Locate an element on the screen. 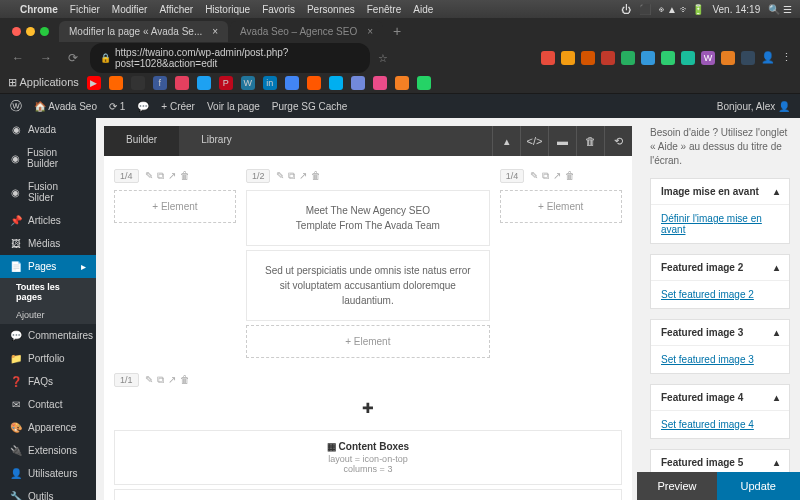 This screenshot has height=500, width=800. browser-tab-active: Modifier la page « Avada Se... × is located at coordinates (144, 32).